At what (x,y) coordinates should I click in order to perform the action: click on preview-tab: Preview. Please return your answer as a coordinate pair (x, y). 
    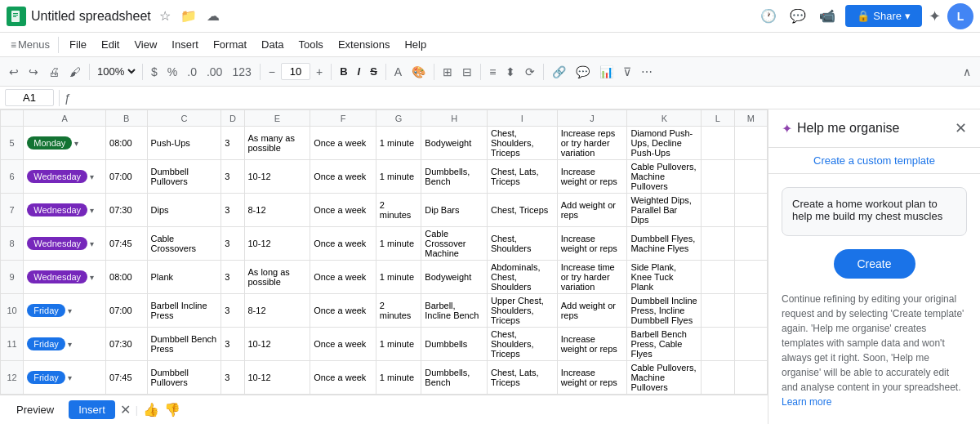
    Looking at the image, I should click on (35, 410).